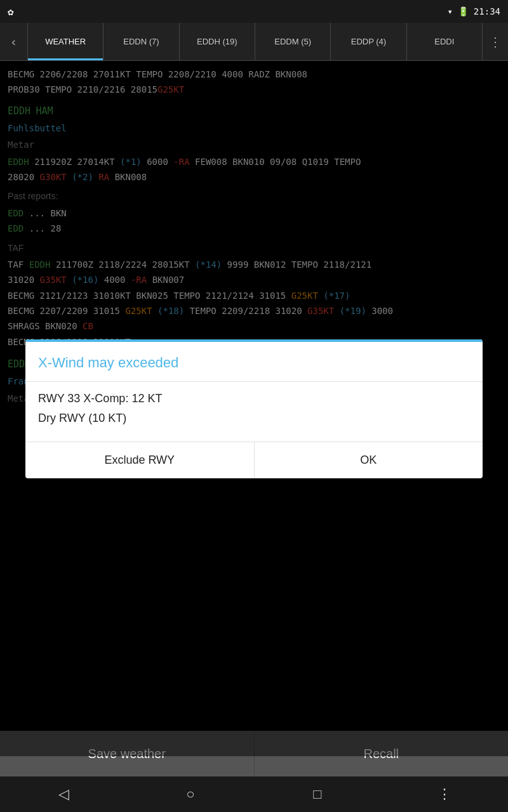 The image size is (508, 812). Describe the element at coordinates (141, 42) in the screenshot. I see `tab-eddn: EDDN (7)` at that location.